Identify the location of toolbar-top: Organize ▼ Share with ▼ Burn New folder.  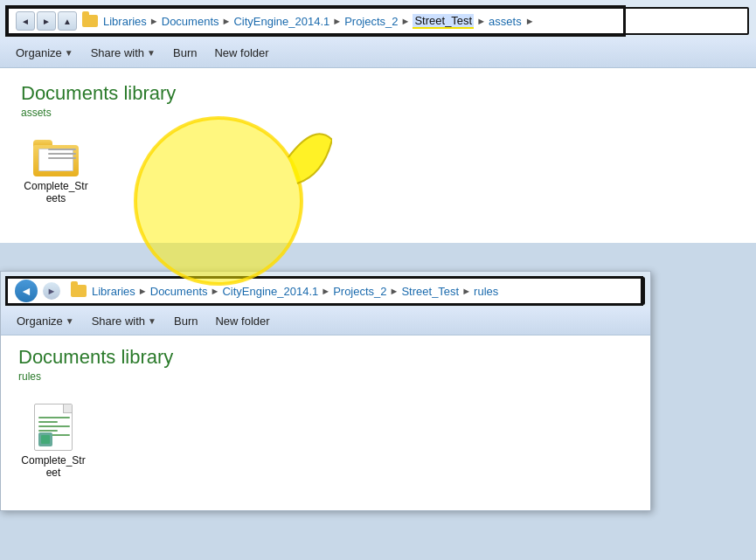
(378, 53).